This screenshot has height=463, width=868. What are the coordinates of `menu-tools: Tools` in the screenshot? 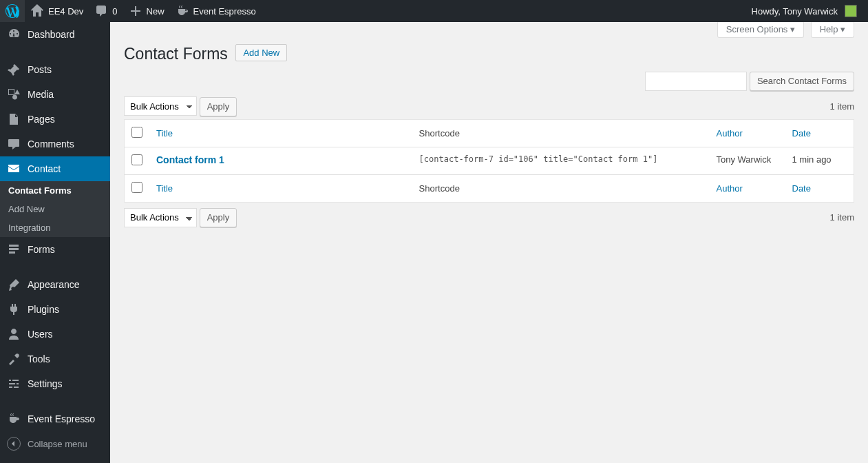 It's located at (55, 359).